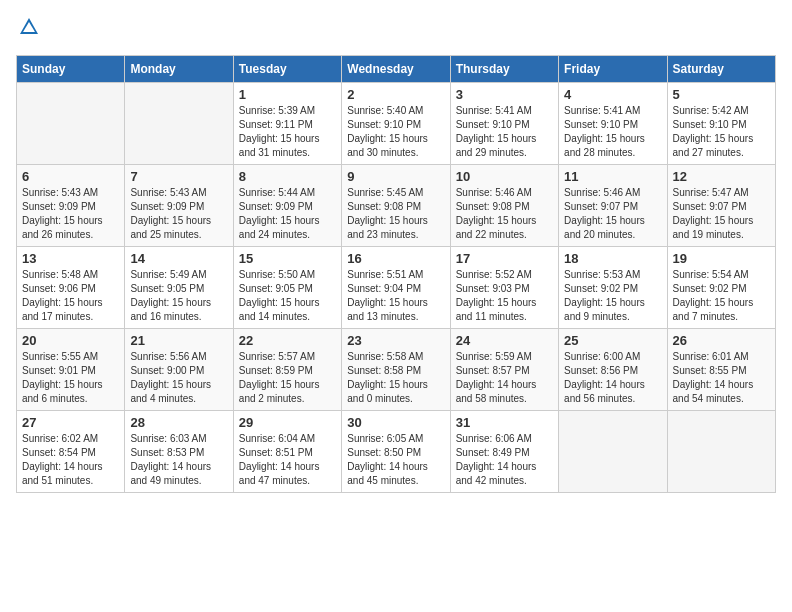 The height and width of the screenshot is (612, 792). What do you see at coordinates (504, 378) in the screenshot?
I see `day-info: Sunrise: 5:59 AMSunset: 8:57 PMDaylight:…` at bounding box center [504, 378].